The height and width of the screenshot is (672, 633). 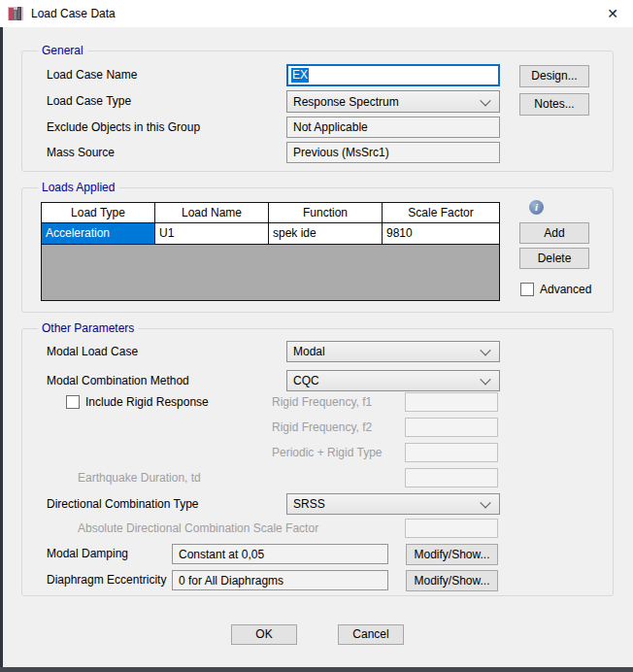 I want to click on loads-applied-group-label: Loads Applied, so click(x=78, y=188).